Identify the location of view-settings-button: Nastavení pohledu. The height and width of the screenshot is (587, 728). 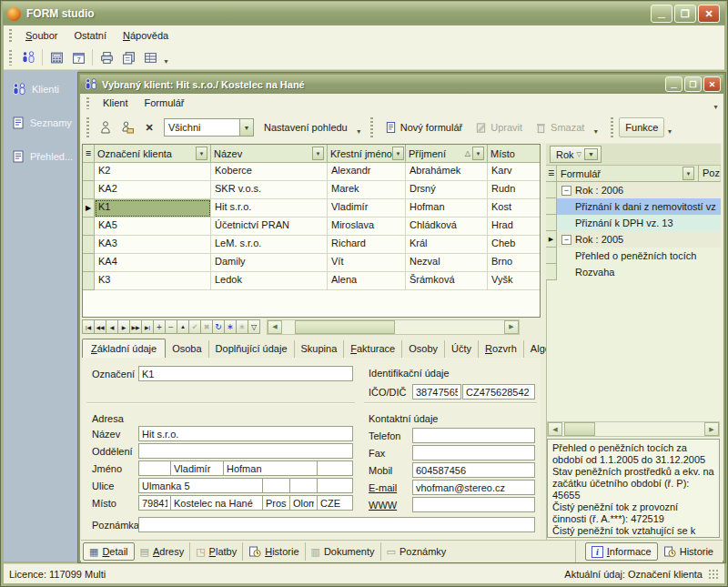
(306, 127).